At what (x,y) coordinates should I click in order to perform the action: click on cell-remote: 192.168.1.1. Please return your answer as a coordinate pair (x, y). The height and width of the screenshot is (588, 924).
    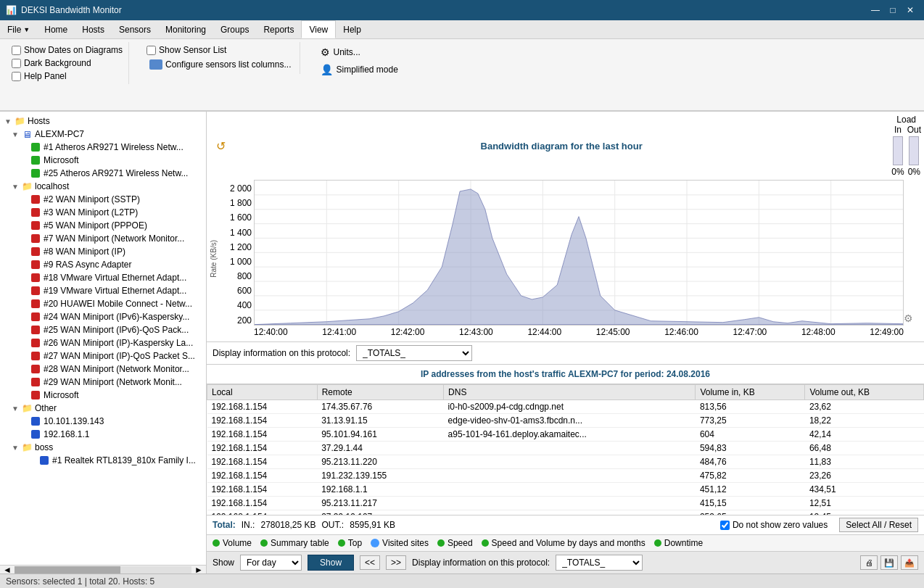
    Looking at the image, I should click on (380, 489).